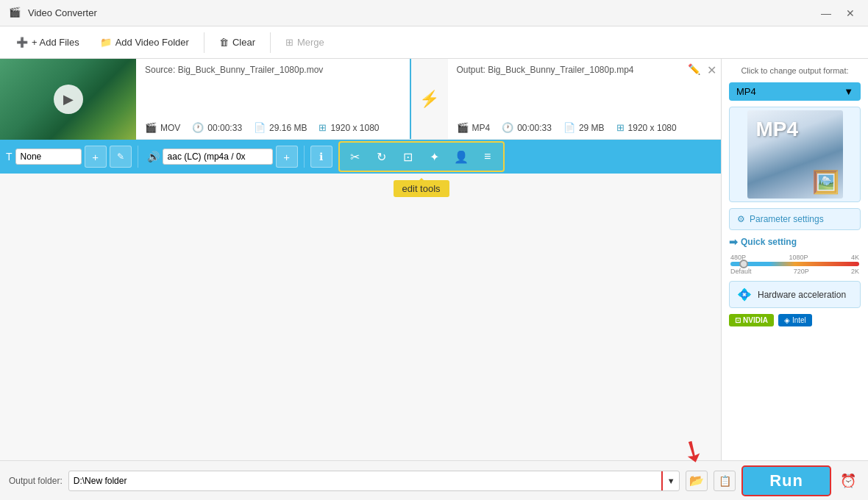 The width and height of the screenshot is (868, 500). I want to click on crop-tool-button: ⊡, so click(408, 157).